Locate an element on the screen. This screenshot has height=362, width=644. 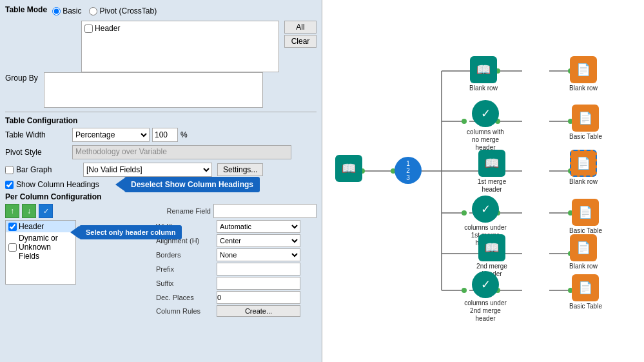
bar-graph-checkbox is located at coordinates (9, 170).